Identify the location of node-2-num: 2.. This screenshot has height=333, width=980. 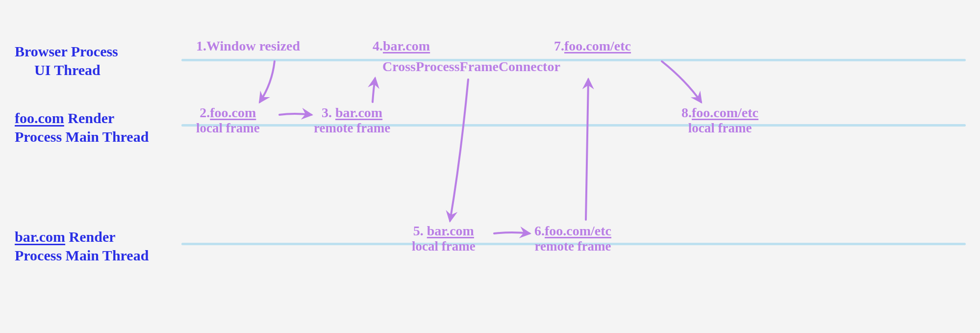
(205, 113).